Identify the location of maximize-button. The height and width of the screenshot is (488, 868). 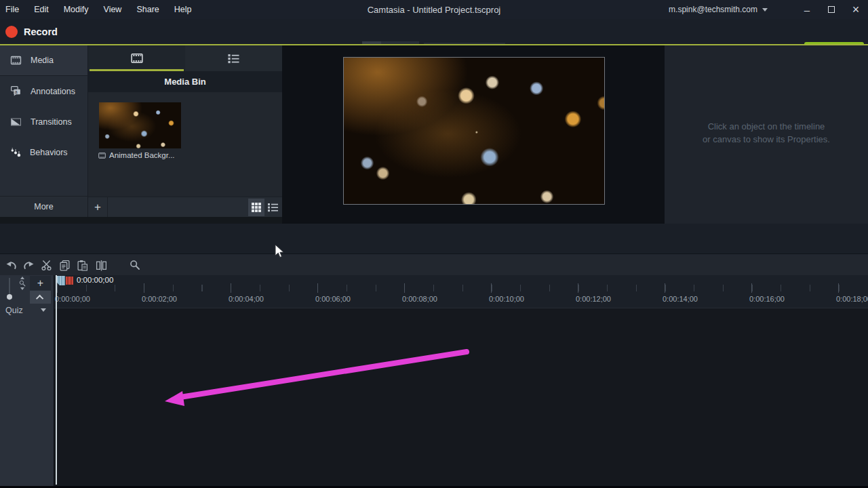
(831, 9).